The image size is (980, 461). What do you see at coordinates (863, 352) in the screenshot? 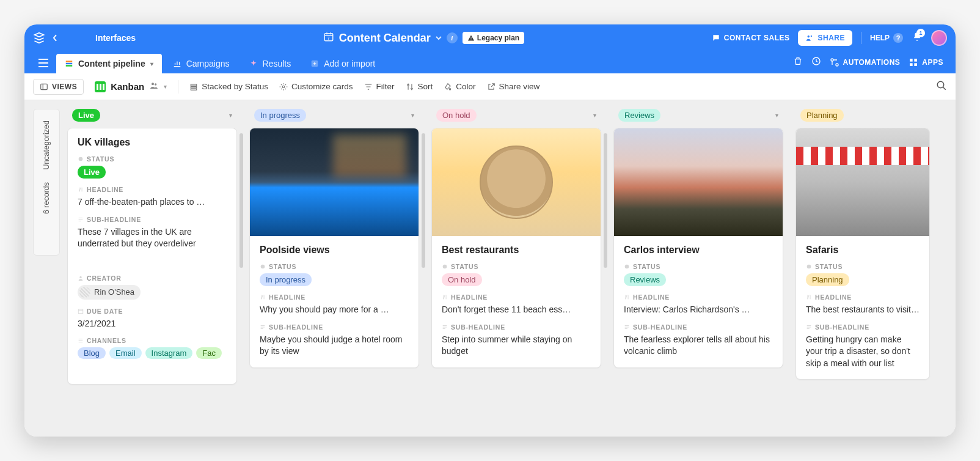
I see `subheadline-text: Getting hungry can make your trip a disa…` at bounding box center [863, 352].